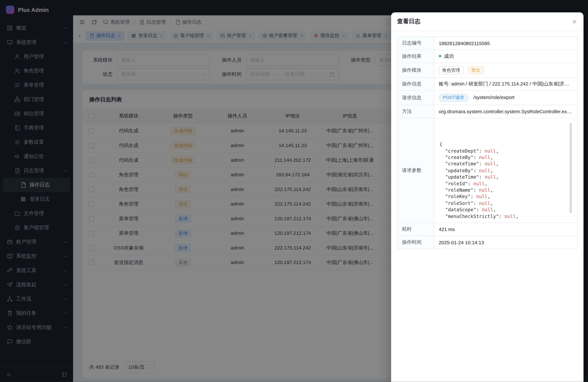 The image size is (588, 382). I want to click on log-id-label: 日志编号, so click(416, 43).